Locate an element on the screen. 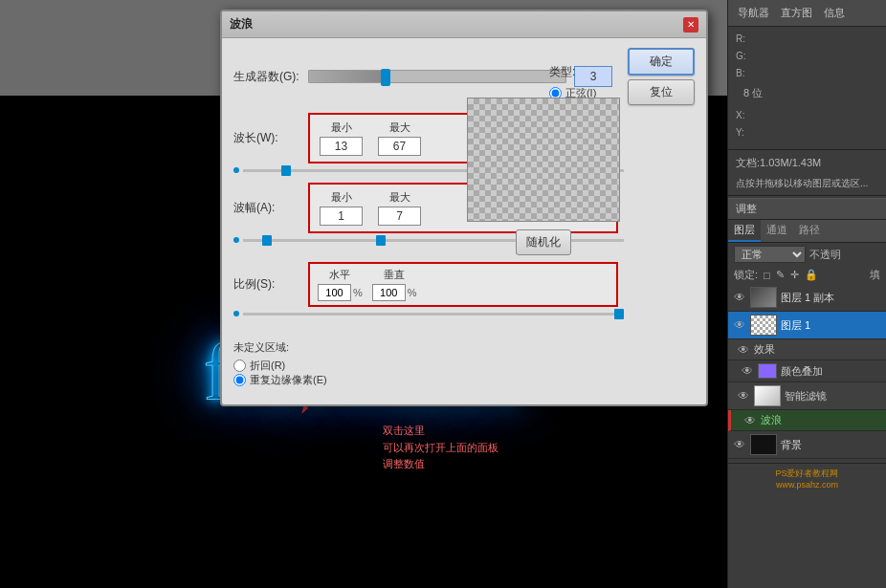  randomize-button: 随机化 is located at coordinates (543, 243).